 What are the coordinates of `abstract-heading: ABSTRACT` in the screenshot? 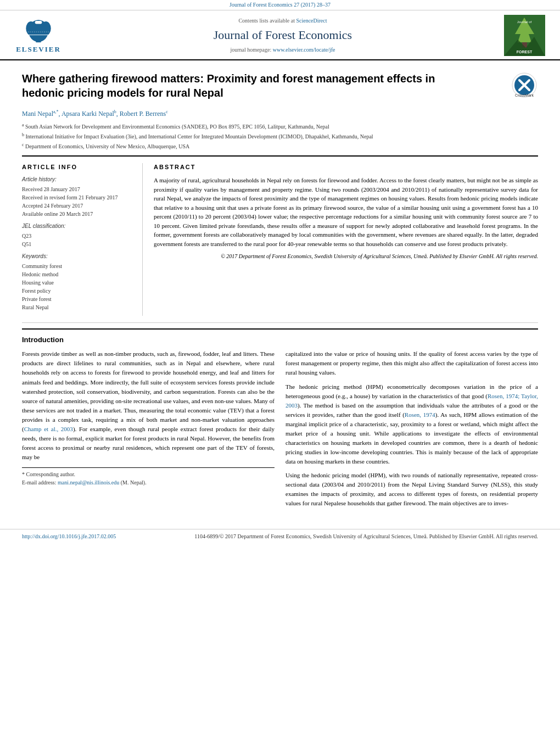 It's located at (346, 167).